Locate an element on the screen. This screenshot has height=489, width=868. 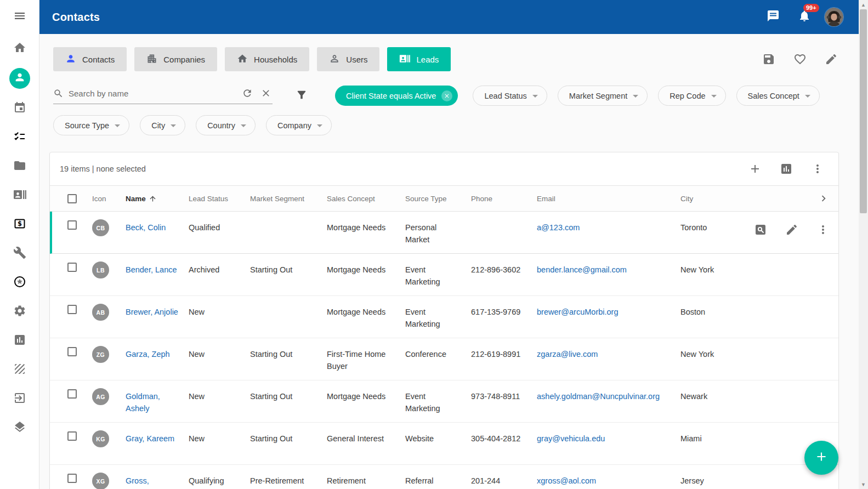
filter-chip-city: City is located at coordinates (162, 125).